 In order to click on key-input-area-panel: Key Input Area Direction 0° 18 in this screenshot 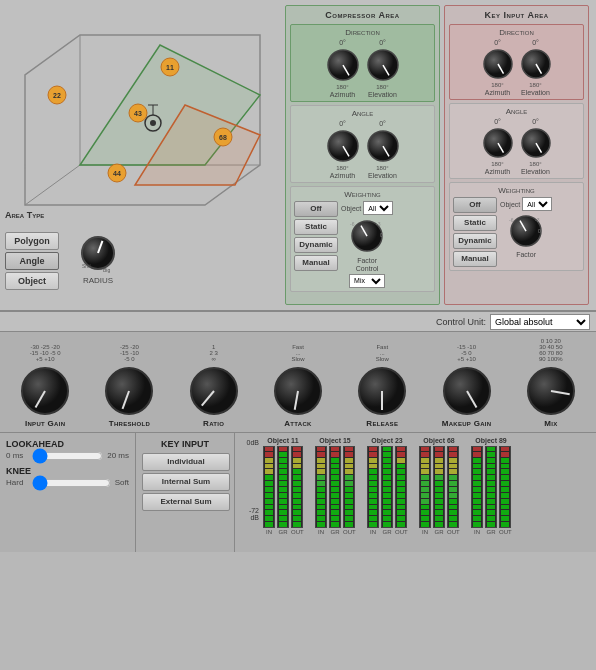, I will do `click(516, 155)`.